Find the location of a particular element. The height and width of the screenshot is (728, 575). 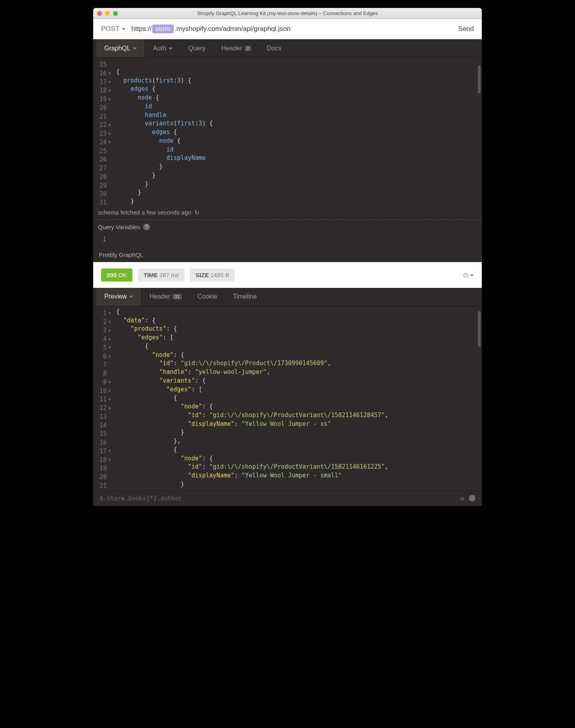

tab-timeline: Timeline is located at coordinates (245, 297).